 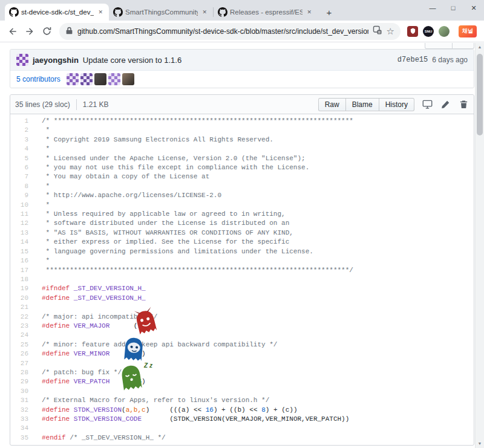 What do you see at coordinates (22, 438) in the screenshot?
I see `line-number: 35` at bounding box center [22, 438].